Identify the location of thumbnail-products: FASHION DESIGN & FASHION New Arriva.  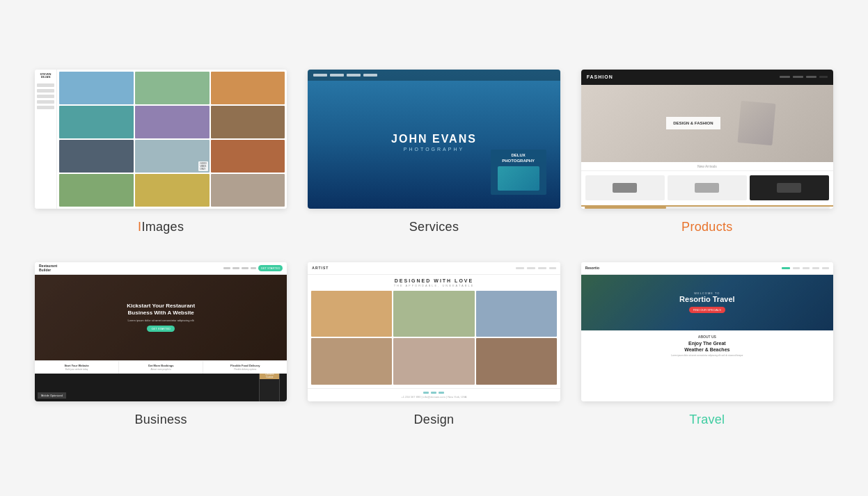
(707, 139).